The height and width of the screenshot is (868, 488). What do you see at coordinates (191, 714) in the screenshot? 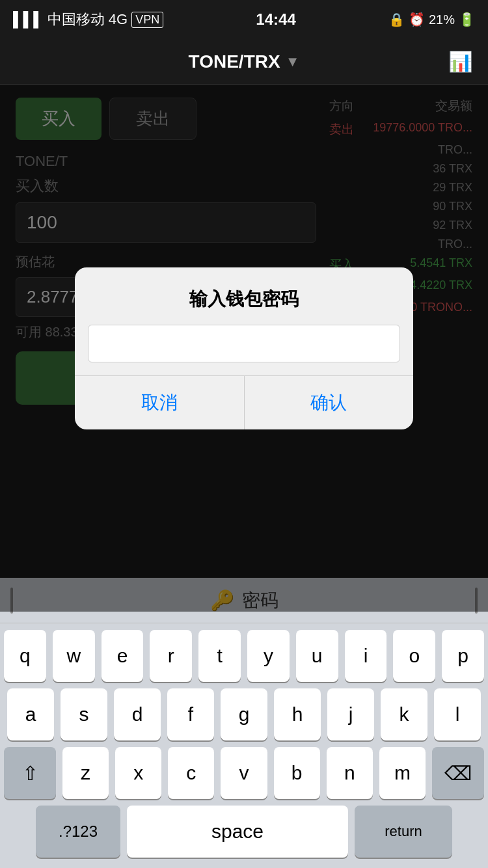
I see `key-f: f` at bounding box center [191, 714].